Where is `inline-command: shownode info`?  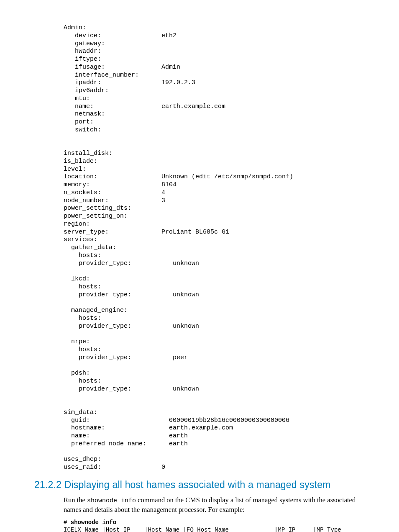 inline-command: shownode info is located at coordinates (111, 501).